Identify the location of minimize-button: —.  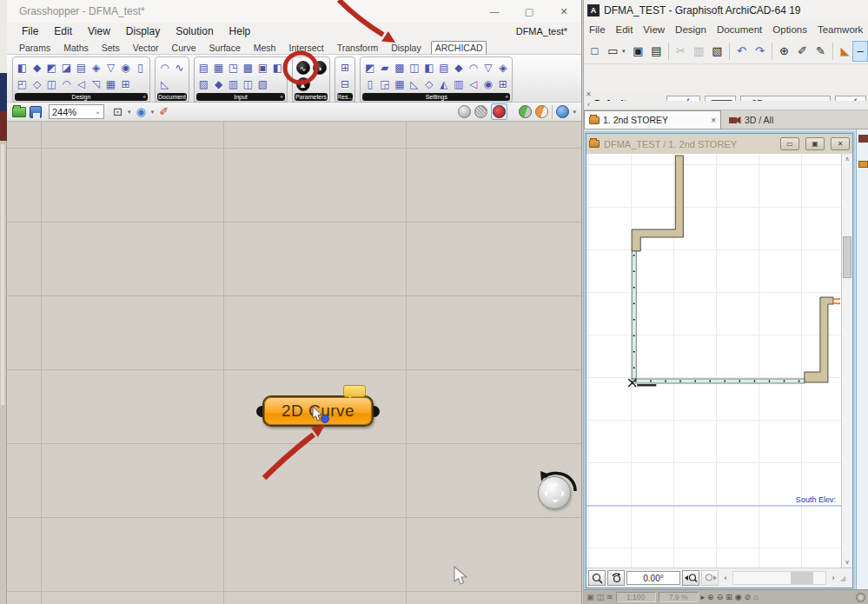
(494, 11).